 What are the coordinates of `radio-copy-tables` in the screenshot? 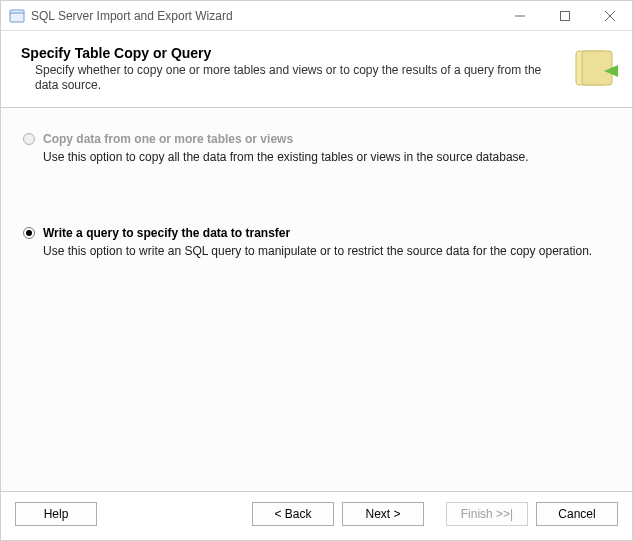 It's located at (29, 139).